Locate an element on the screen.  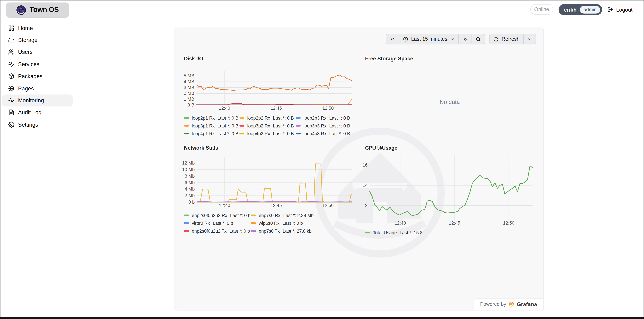
legend-series-value: Last *: 0 b is located at coordinates (223, 223).